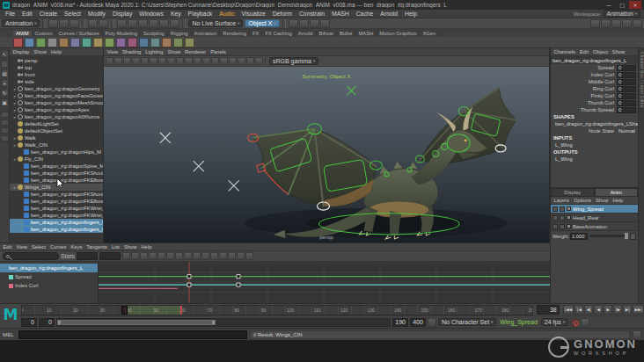 The width and height of the screenshot is (644, 362). Describe the element at coordinates (627, 309) in the screenshot. I see `playback-button: ▶|` at that location.